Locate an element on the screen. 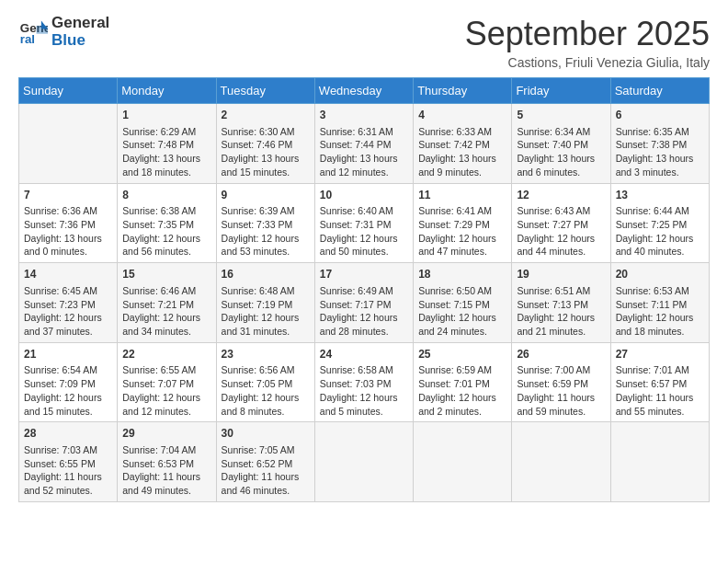 This screenshot has height=563, width=728. day-info-line: and 0 minutes. is located at coordinates (68, 252).